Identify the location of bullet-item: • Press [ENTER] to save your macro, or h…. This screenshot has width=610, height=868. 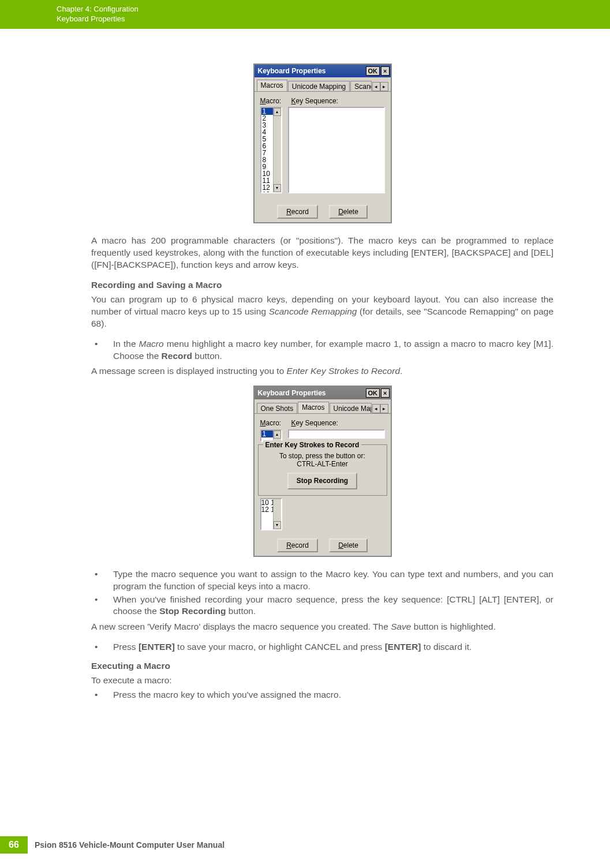
(322, 648).